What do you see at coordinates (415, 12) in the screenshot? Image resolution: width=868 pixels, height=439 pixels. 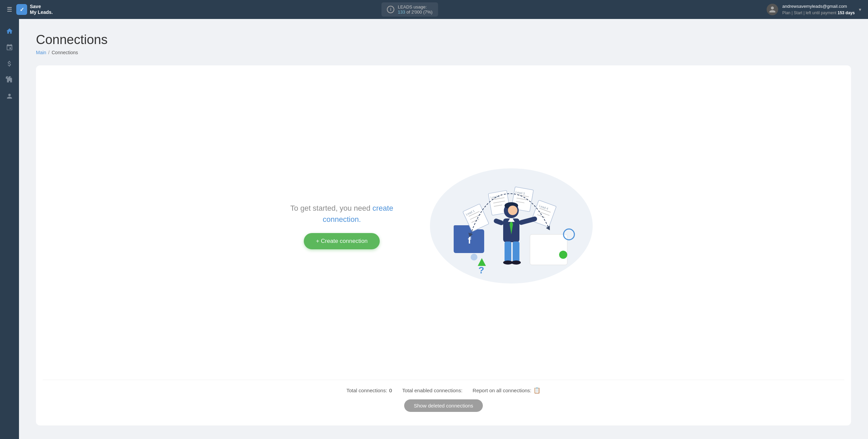 I see `leads-usage-value: 133 of 2'000 (7%)` at bounding box center [415, 12].